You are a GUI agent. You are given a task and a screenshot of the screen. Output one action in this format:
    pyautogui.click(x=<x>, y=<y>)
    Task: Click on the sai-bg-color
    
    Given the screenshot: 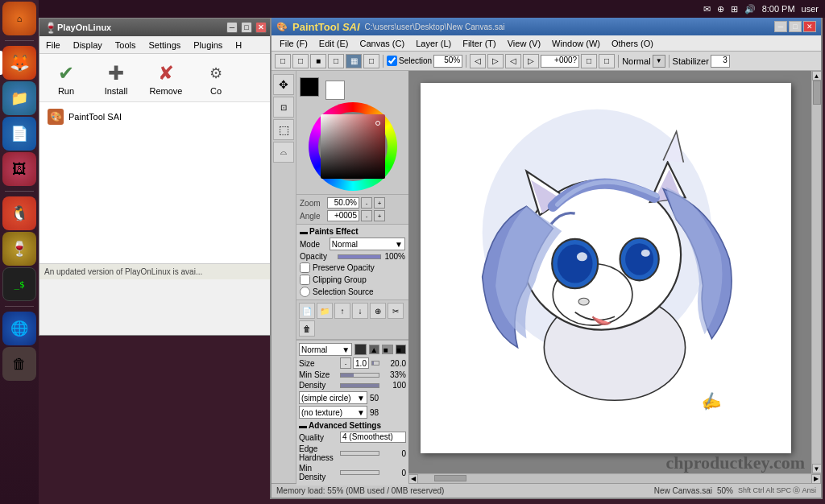 What is the action you would take?
    pyautogui.click(x=335, y=90)
    